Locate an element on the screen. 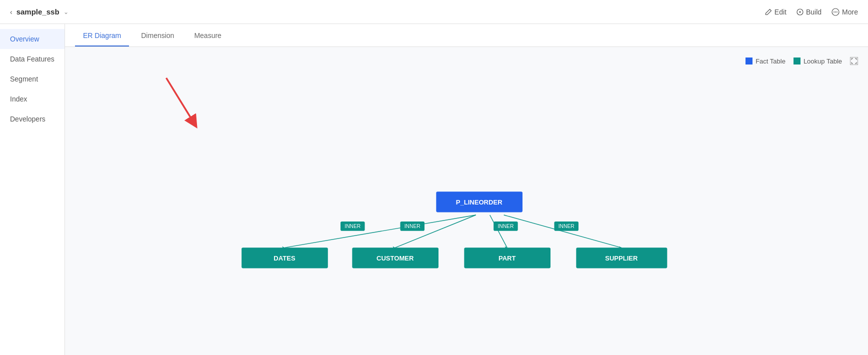 This screenshot has height=355, width=868. tab-measure: Measure is located at coordinates (208, 36).